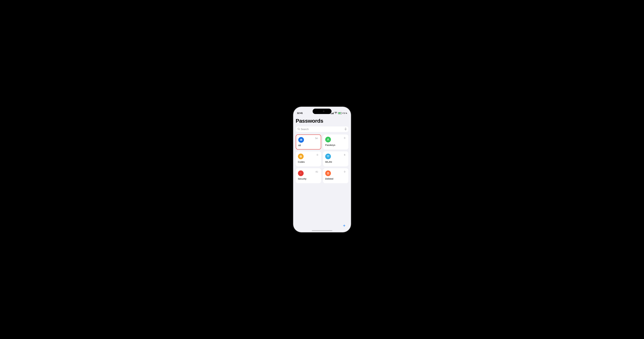 The height and width of the screenshot is (339, 644). What do you see at coordinates (322, 170) in the screenshot?
I see `phone-screen: 12:41` at bounding box center [322, 170].